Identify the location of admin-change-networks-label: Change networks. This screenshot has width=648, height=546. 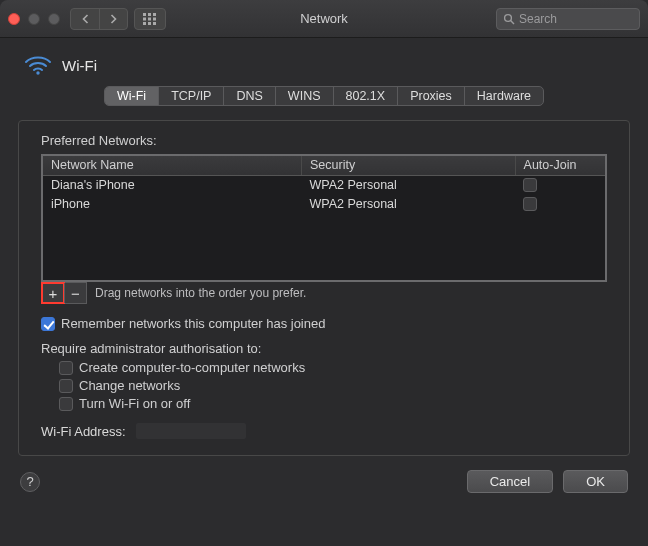
(130, 386).